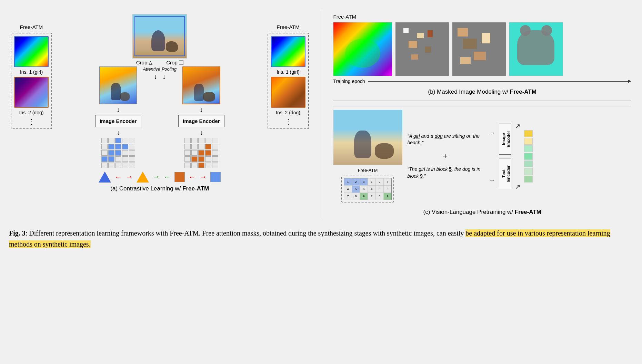  What do you see at coordinates (203, 177) in the screenshot?
I see `arrow-red-right2: →` at bounding box center [203, 177].